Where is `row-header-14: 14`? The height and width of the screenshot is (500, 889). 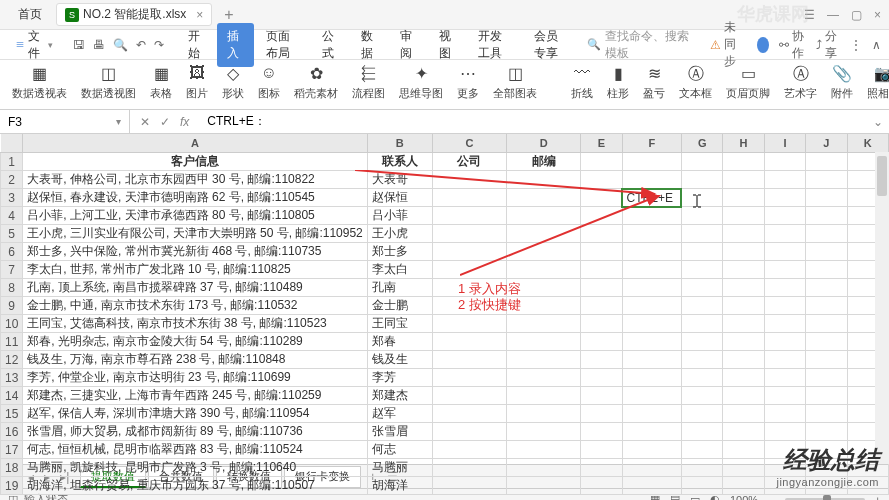
row-header-14: 14 is located at coordinates (12, 396).